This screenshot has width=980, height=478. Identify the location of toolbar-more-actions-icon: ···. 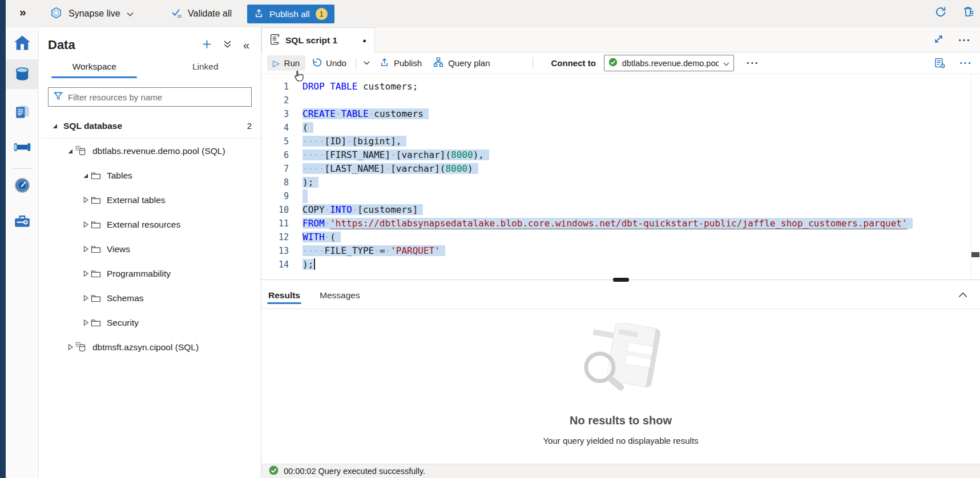
(966, 63).